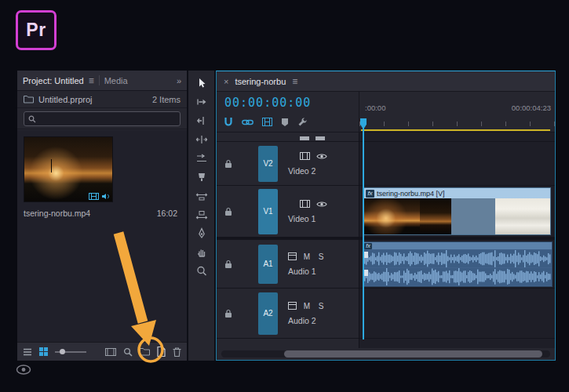 The image size is (569, 392). What do you see at coordinates (312, 138) in the screenshot?
I see `cut-off-track-icons` at bounding box center [312, 138].